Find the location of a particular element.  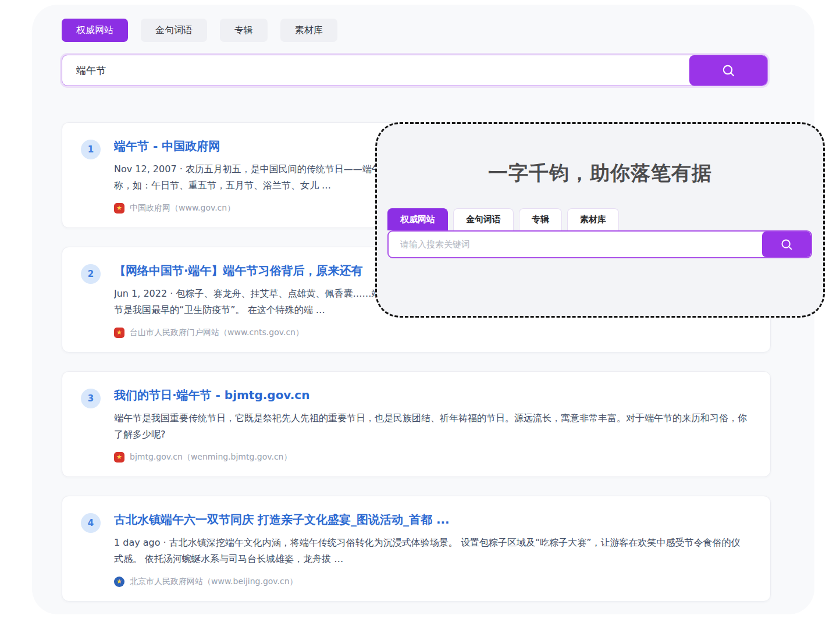

tab-albums: 专辑 is located at coordinates (244, 30).